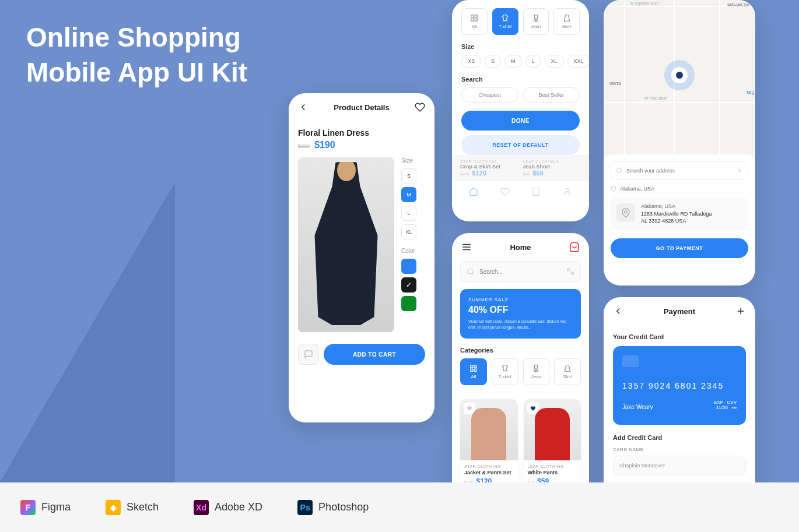 The height and width of the screenshot is (532, 799). I want to click on done-button: DONE, so click(520, 121).